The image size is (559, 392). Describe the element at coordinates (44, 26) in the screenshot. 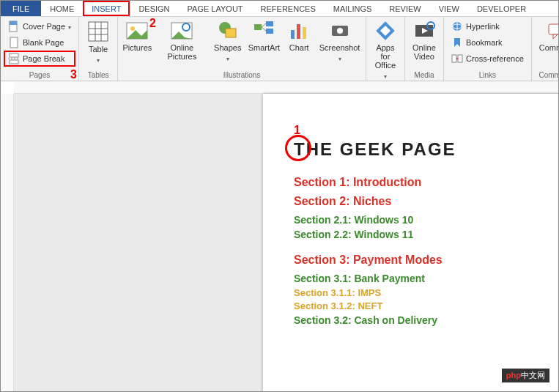

I see `cover-page-label: Cover Page` at that location.